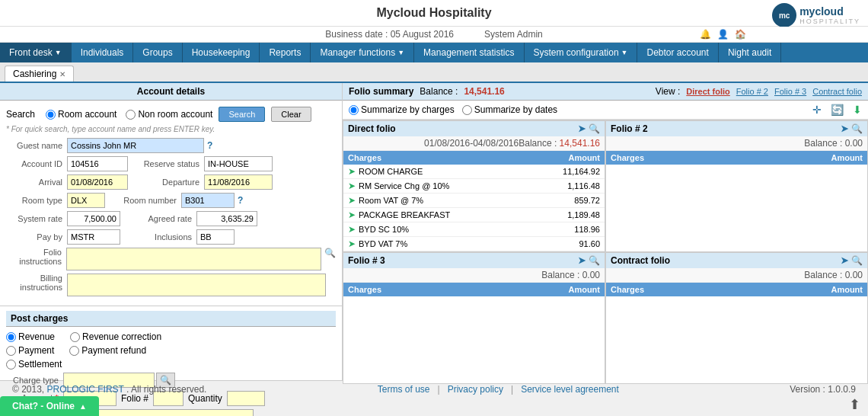  What do you see at coordinates (36, 53) in the screenshot?
I see `nav-front-desk: Front desk ▼` at bounding box center [36, 53].